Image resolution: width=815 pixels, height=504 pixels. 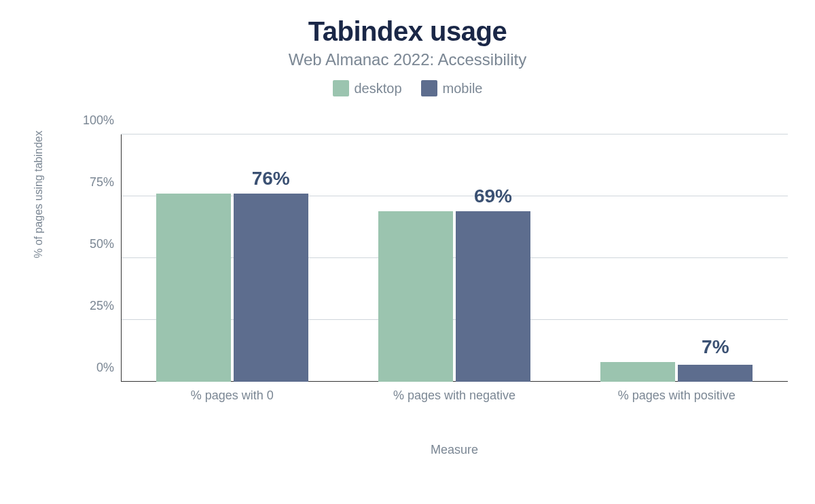 I want to click on legend-label-desktop: desktop, so click(x=378, y=88).